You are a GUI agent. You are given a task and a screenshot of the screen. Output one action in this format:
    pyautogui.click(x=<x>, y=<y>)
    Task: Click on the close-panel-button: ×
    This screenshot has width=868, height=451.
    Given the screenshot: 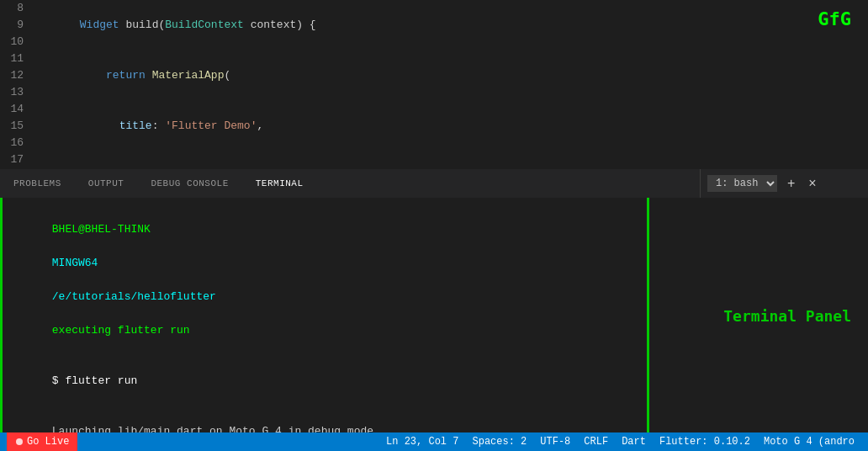 What is the action you would take?
    pyautogui.click(x=812, y=183)
    